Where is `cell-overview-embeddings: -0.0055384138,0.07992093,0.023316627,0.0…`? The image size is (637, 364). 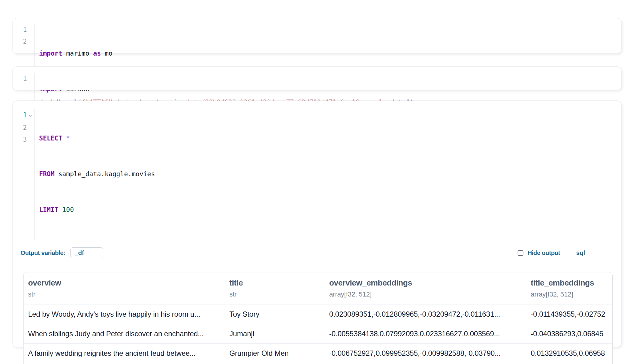
cell-overview-embeddings: -0.0055384138,0.07992093,0.023316627,0.0… is located at coordinates (425, 334).